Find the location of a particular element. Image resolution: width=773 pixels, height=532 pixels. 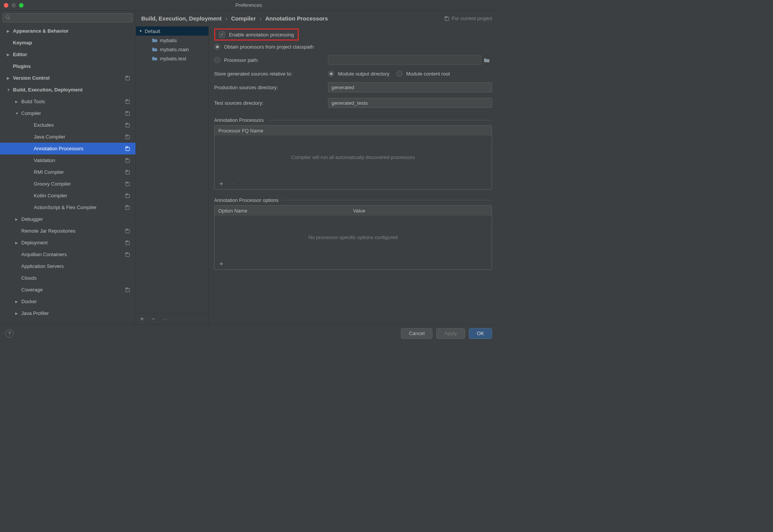

options-group-title: Annotation Processor options is located at coordinates (246, 200).